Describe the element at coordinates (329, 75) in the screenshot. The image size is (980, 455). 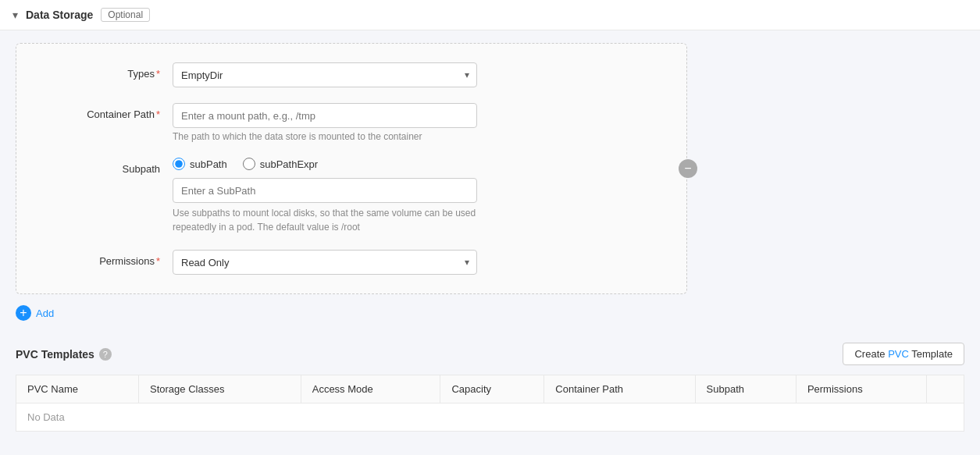
I see `types-field: EmptyDir HostPath NFS ConfigMap Secret P…` at that location.